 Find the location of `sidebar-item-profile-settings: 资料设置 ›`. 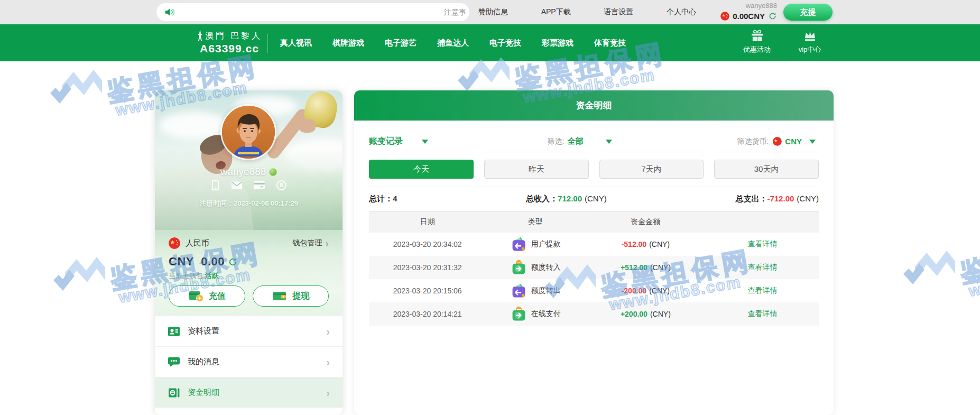

sidebar-item-profile-settings: 资料设置 › is located at coordinates (248, 331).